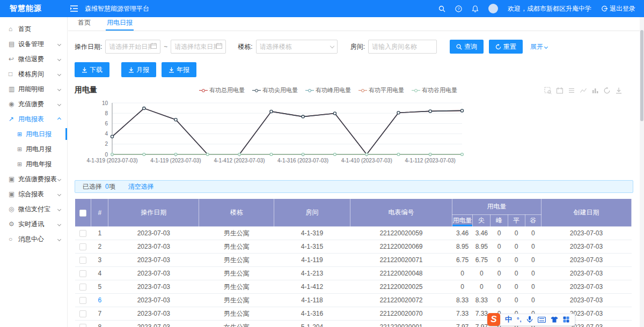 The width and height of the screenshot is (644, 327). Describe the element at coordinates (33, 44) in the screenshot. I see `sidebar-item-device: ▤设备管理` at that location.